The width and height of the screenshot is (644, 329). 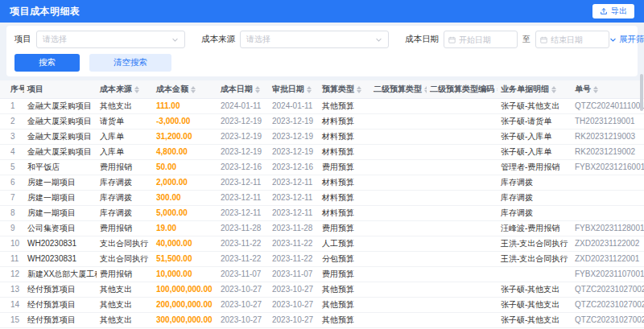 I want to click on cell-doc-number: QTZC20231027002, so click(x=608, y=290).